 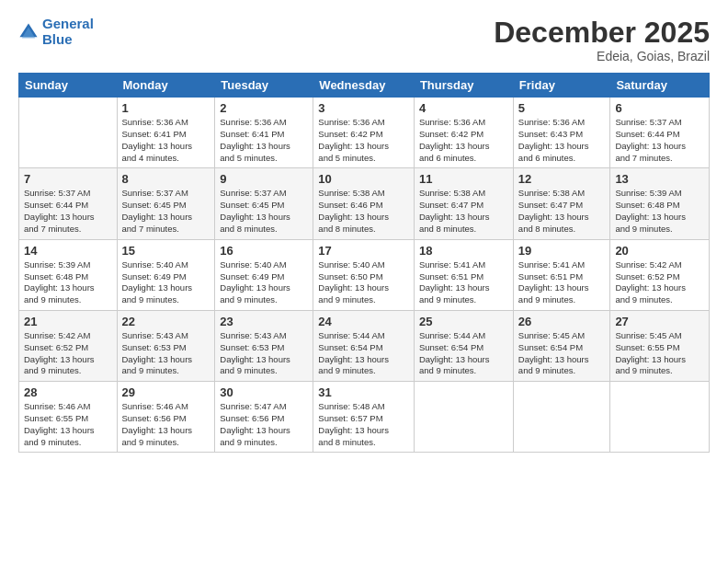 What do you see at coordinates (660, 322) in the screenshot?
I see `day-number: 27` at bounding box center [660, 322].